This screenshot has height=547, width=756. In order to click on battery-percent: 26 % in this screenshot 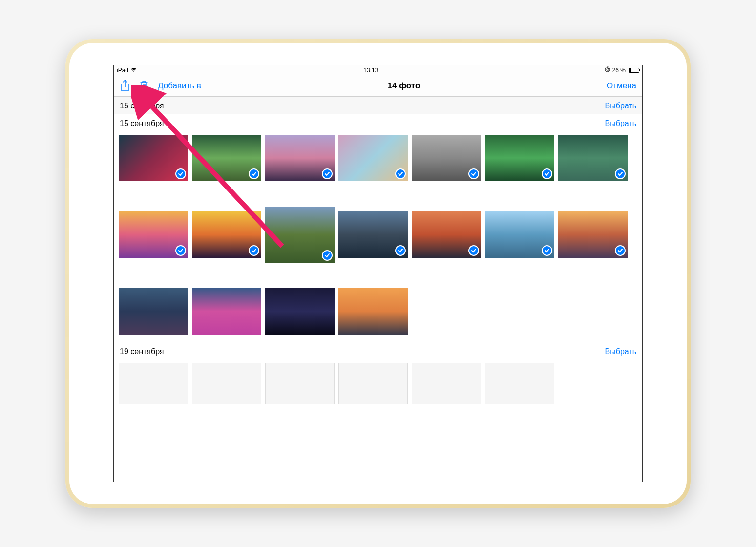, I will do `click(619, 70)`.